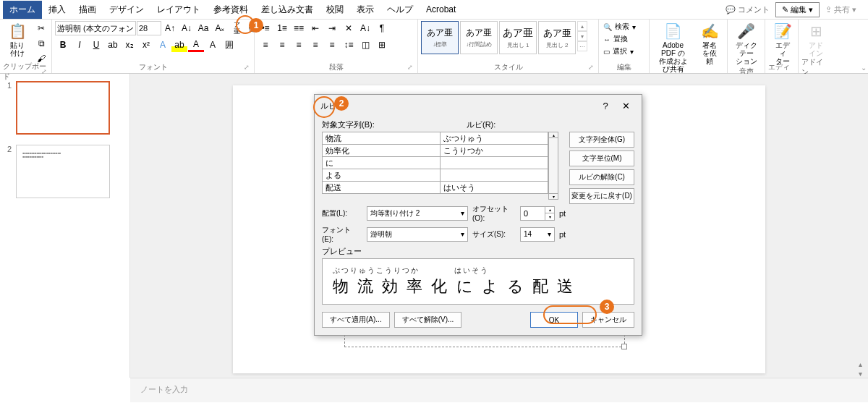 This screenshot has width=868, height=403. Describe the element at coordinates (335, 10) in the screenshot. I see `tab-review: 校閲` at that location.